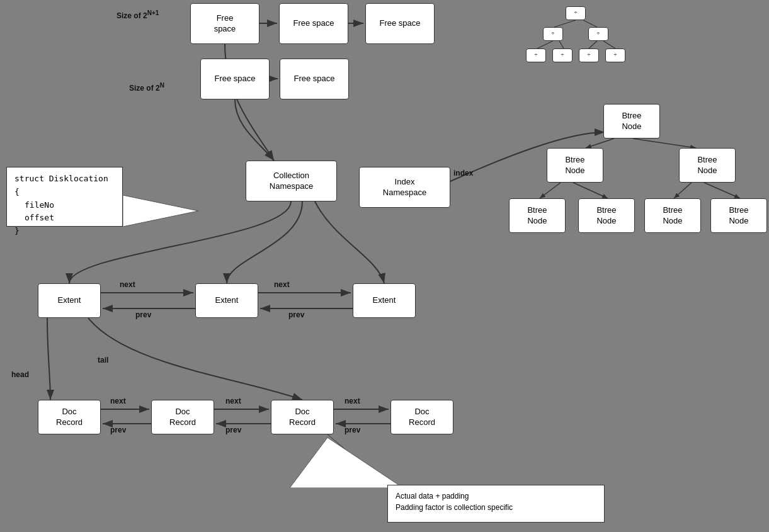  What do you see at coordinates (64, 196) in the screenshot?
I see `struct-disklocation-box: struct Disklocation { fileNo offset }` at bounding box center [64, 196].